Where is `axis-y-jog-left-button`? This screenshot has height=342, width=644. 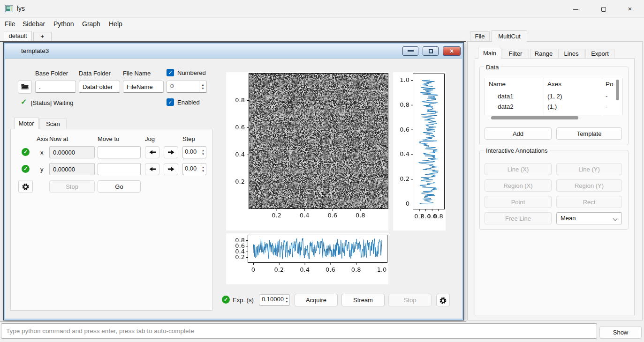
axis-y-jog-left-button is located at coordinates (152, 169).